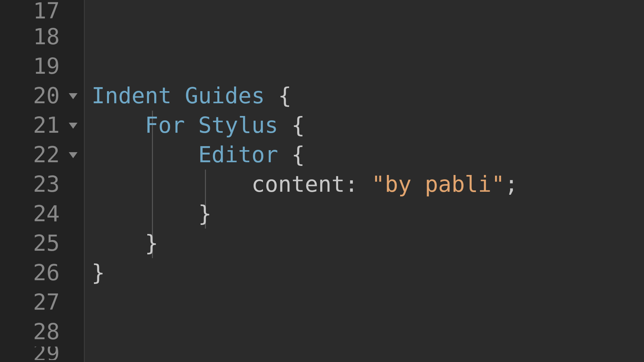 The width and height of the screenshot is (644, 362). I want to click on gutter-row: 22, so click(42, 155).